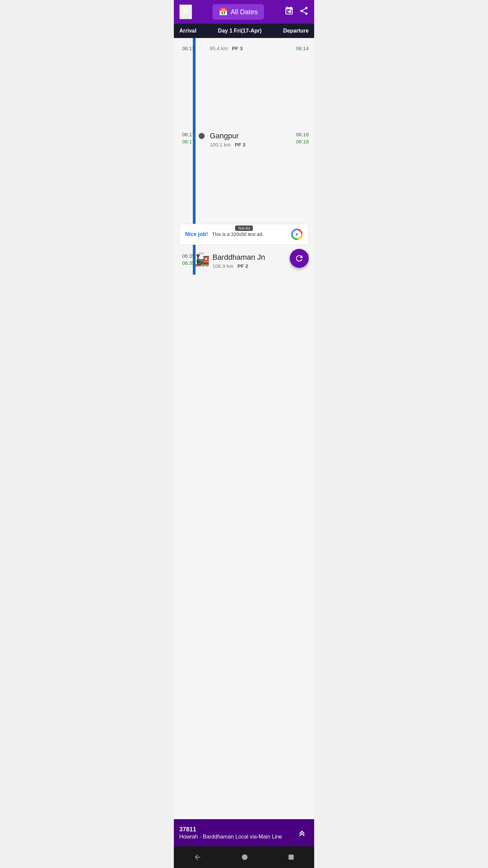 This screenshot has height=868, width=488. What do you see at coordinates (244, 234) in the screenshot?
I see `ad-banner: Test Ad Nice job! This is a 320x50 test …` at bounding box center [244, 234].